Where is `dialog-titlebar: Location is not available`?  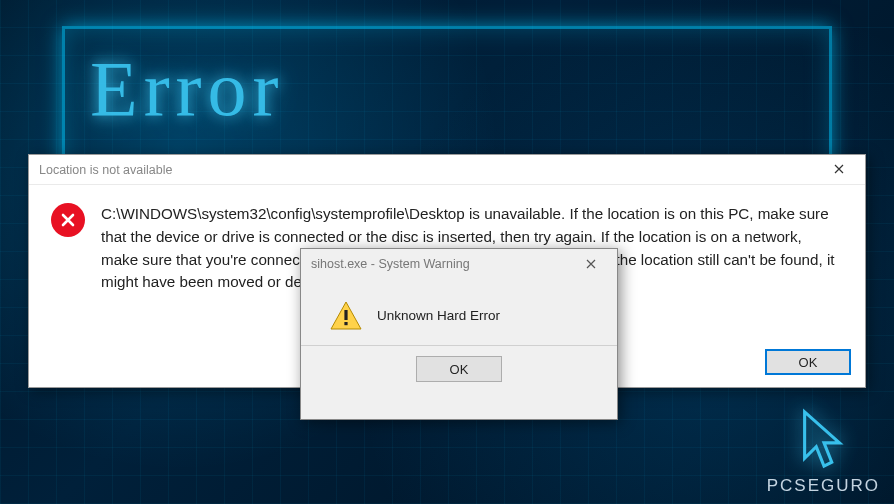 dialog-titlebar: Location is not available is located at coordinates (447, 170).